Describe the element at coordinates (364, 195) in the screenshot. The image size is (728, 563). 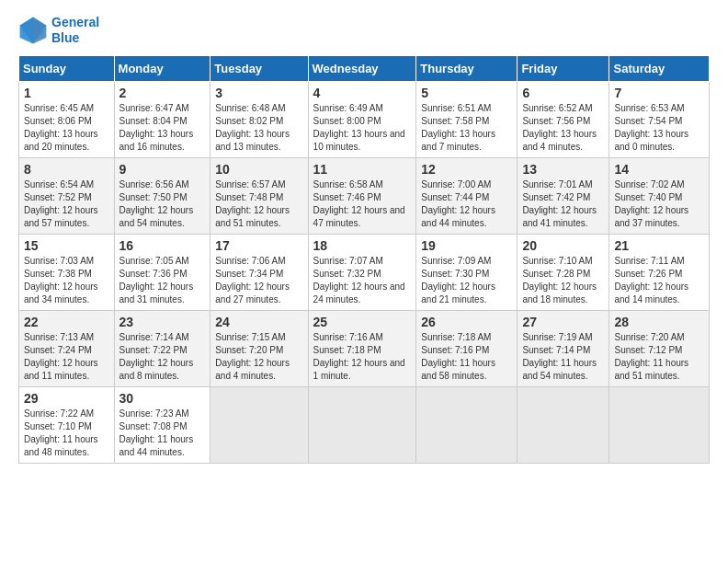
I see `week-row-2: 8 Sunrise: 6:54 AMSunset: 7:52 PMDayligh…` at that location.